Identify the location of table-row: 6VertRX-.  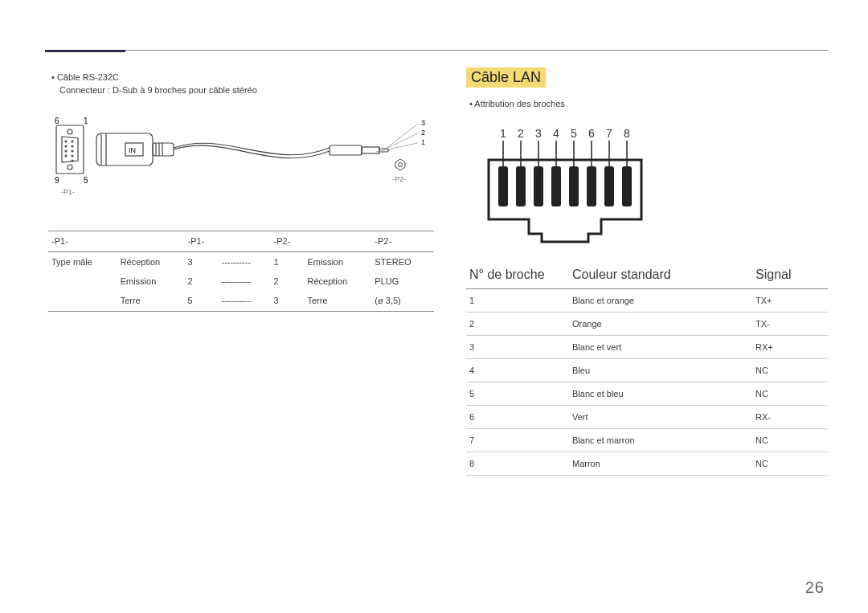
(647, 418).